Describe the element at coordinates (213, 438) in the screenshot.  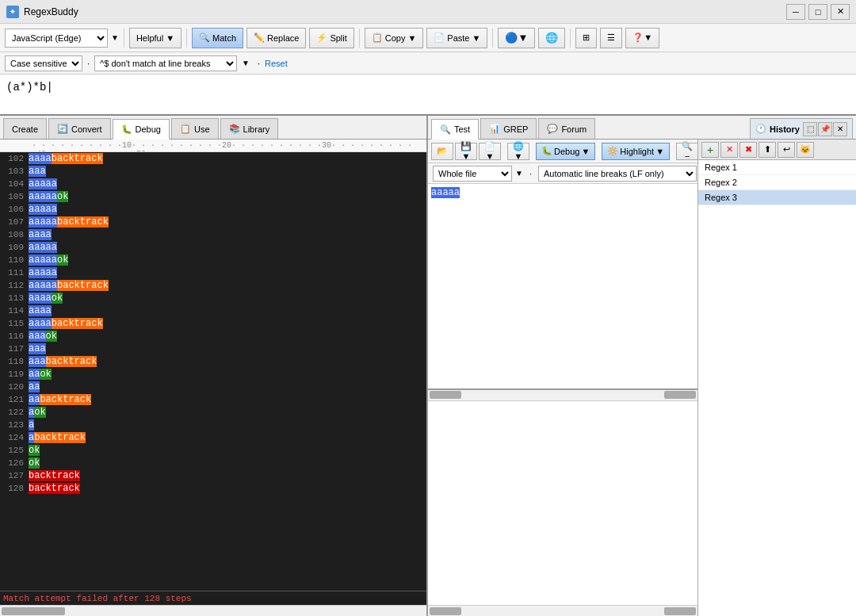
I see `table-row: 124abacktrack` at that location.